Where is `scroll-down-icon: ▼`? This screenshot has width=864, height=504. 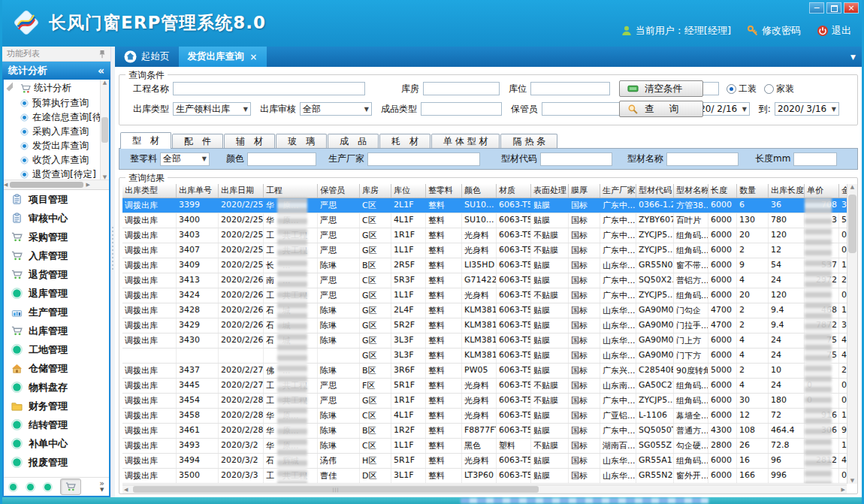
scroll-down-icon: ▼ is located at coordinates (852, 481).